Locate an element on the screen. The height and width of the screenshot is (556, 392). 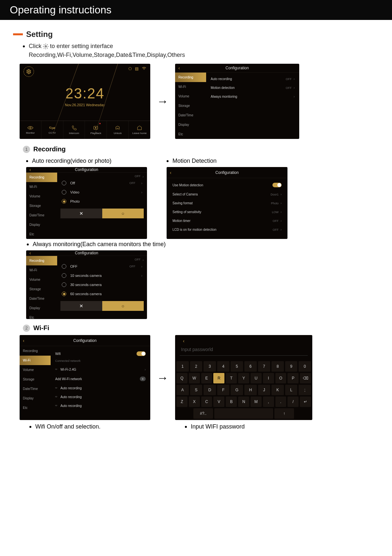
password-input: Input passworld is located at coordinates (244, 350).